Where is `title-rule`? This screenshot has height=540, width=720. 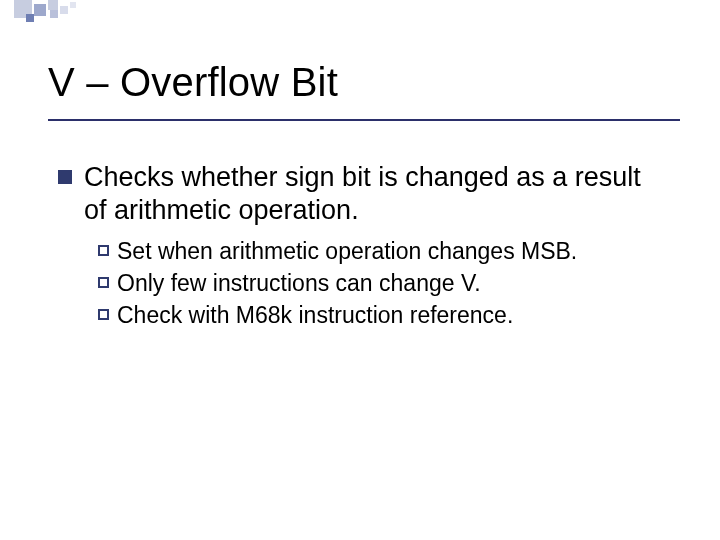
title-rule is located at coordinates (364, 120).